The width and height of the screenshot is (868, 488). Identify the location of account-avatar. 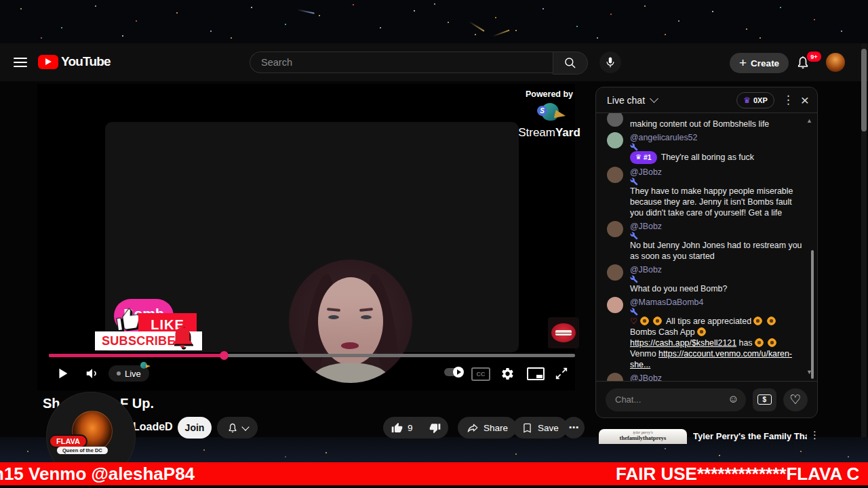
(835, 62).